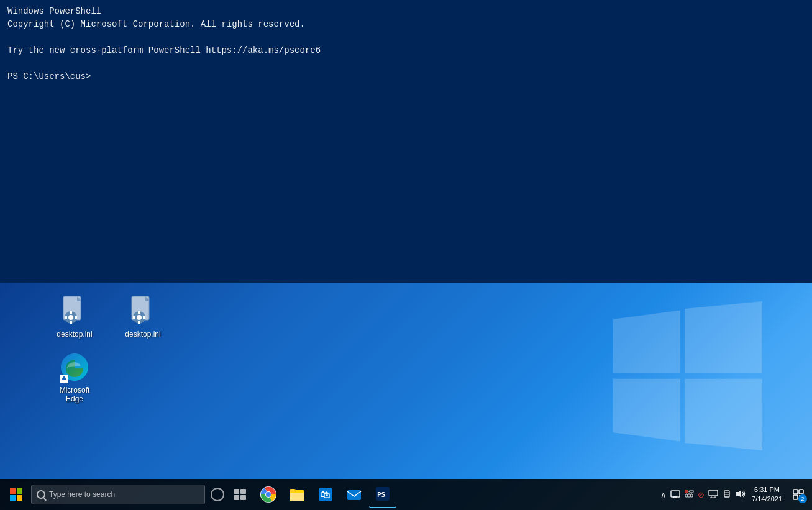 This screenshot has height=510, width=812. What do you see at coordinates (75, 377) in the screenshot?
I see `desktop-icon-edge: MicrosoftEdge` at bounding box center [75, 377].